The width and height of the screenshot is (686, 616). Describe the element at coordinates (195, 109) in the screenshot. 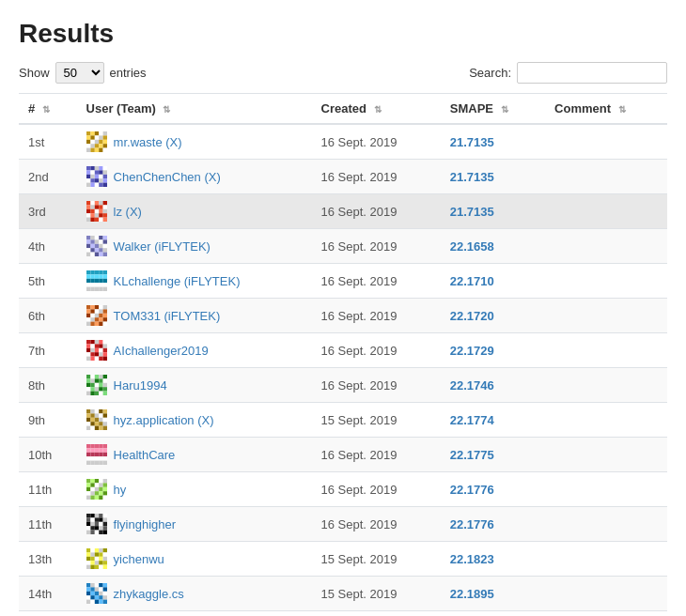

I see `col-user: User (Team) ⇅` at that location.